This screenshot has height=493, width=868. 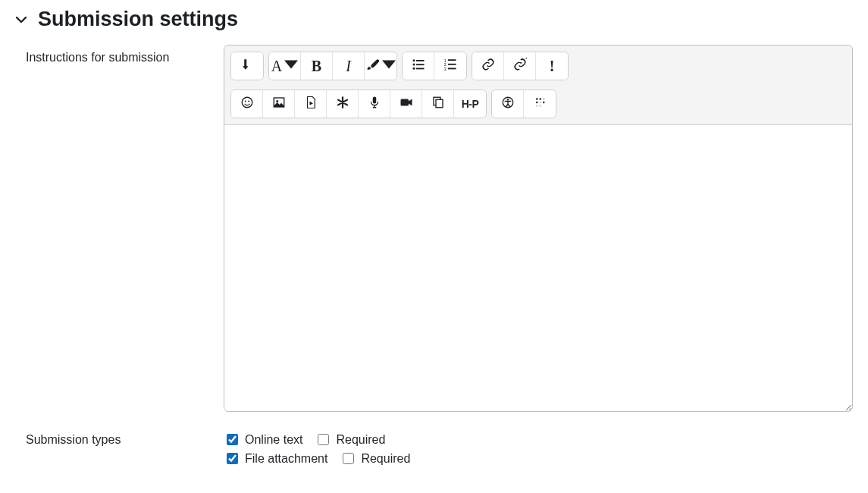 I want to click on online-text-checkbox, so click(x=232, y=440).